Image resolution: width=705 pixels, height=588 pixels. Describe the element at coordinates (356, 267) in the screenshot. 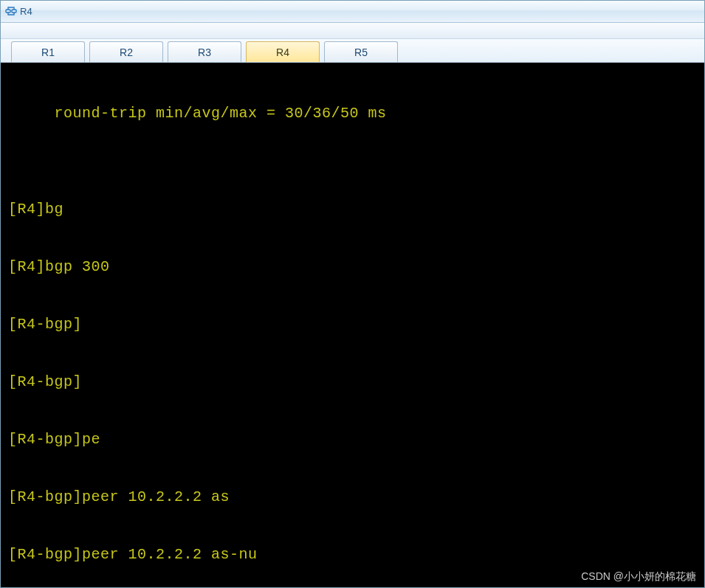

I see `terminal-line: [R4]bgp 300` at that location.